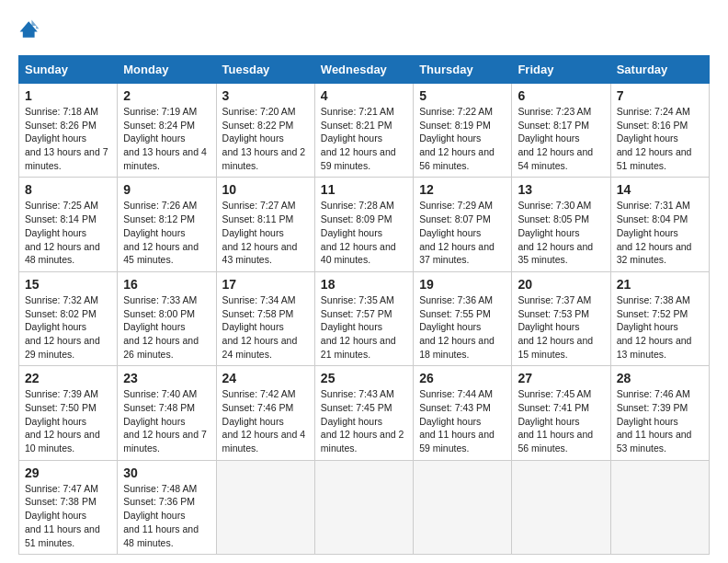 This screenshot has height=563, width=728. Describe the element at coordinates (358, 327) in the screenshot. I see `day-info: Sunrise: 7:35 AMSunset: 7:57 PMDaylight …` at that location.